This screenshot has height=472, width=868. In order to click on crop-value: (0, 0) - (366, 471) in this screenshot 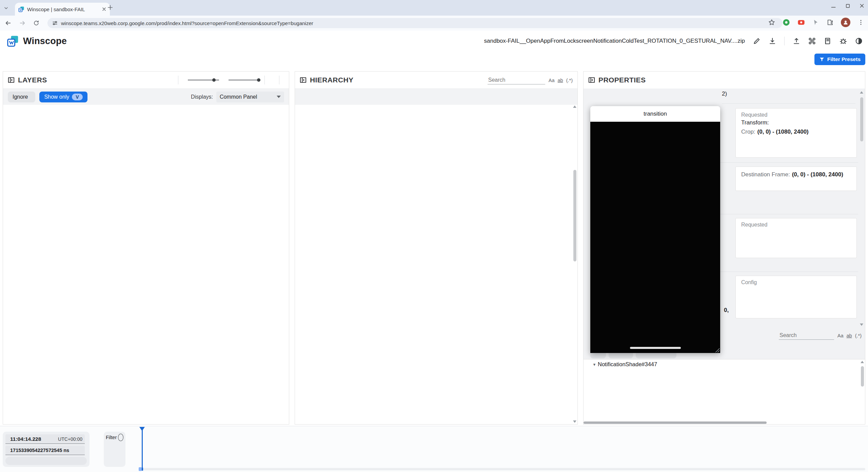, I will do `click(783, 132)`.